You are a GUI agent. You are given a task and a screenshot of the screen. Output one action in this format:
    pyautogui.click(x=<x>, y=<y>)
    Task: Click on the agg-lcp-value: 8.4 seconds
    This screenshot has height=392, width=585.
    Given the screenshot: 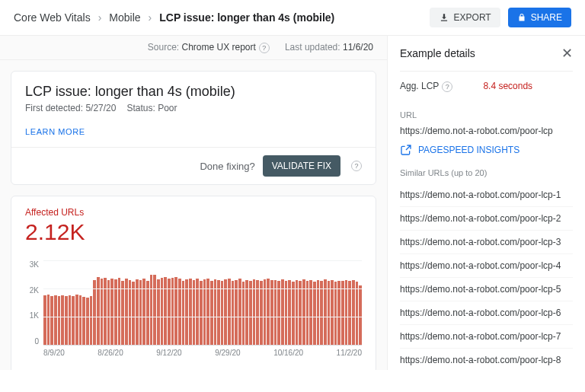 What is the action you would take?
    pyautogui.click(x=507, y=87)
    